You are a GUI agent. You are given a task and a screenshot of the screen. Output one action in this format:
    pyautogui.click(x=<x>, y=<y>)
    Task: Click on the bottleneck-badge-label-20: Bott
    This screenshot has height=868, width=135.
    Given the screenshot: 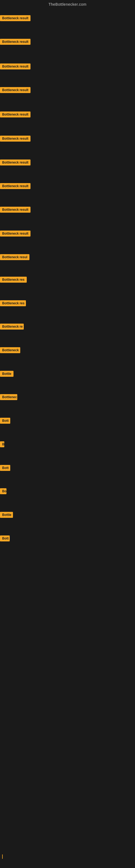 What is the action you would take?
    pyautogui.click(x=5, y=468)
    